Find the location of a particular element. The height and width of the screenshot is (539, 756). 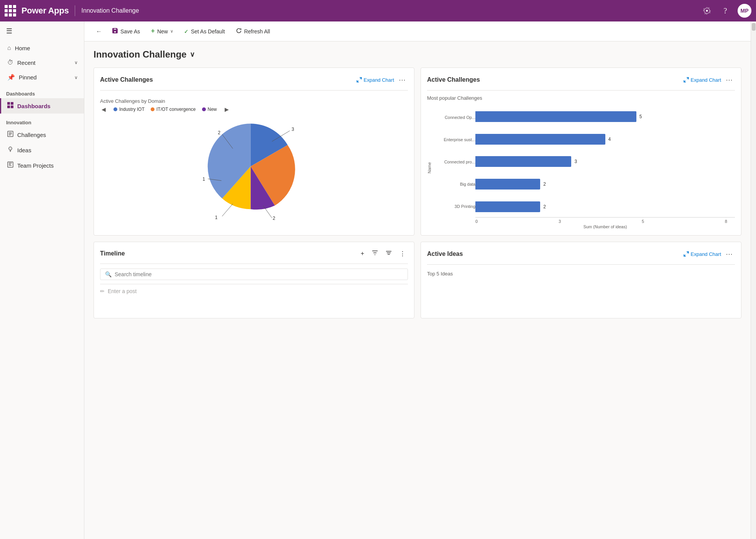

pinned-icon: 📌 is located at coordinates (11, 77).